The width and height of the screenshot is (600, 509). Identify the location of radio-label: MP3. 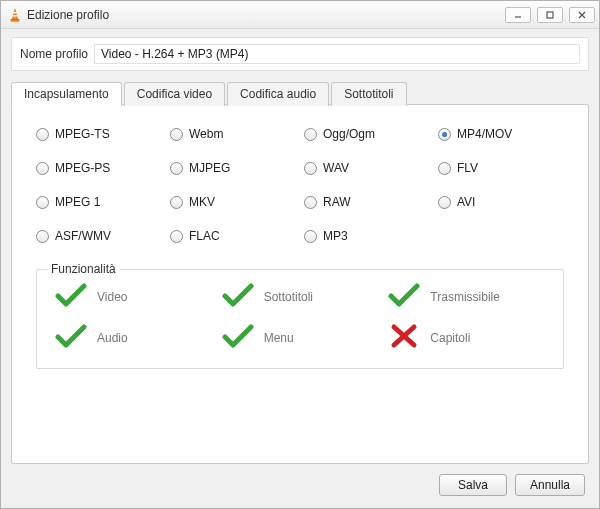
(336, 236).